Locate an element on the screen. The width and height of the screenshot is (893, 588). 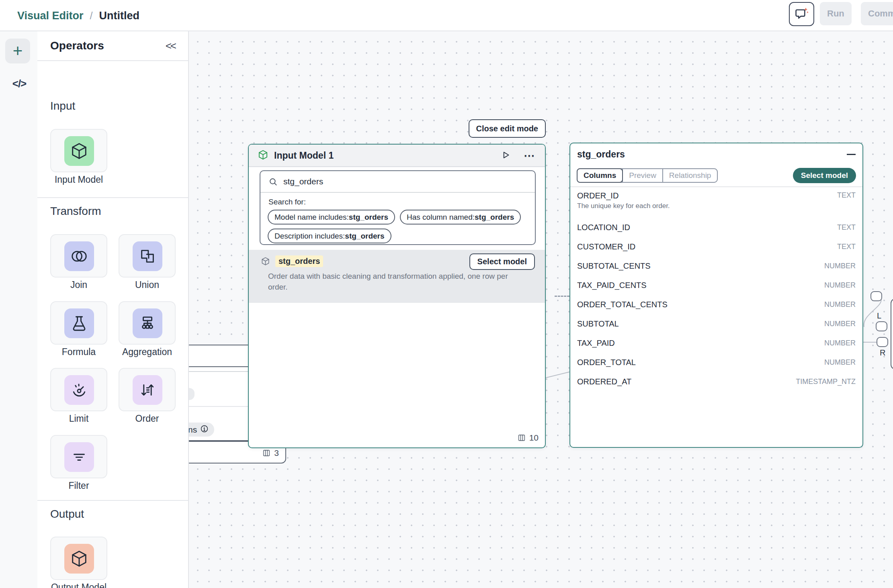
search-result-row: stg_orders Select model Order data with … is located at coordinates (397, 276).